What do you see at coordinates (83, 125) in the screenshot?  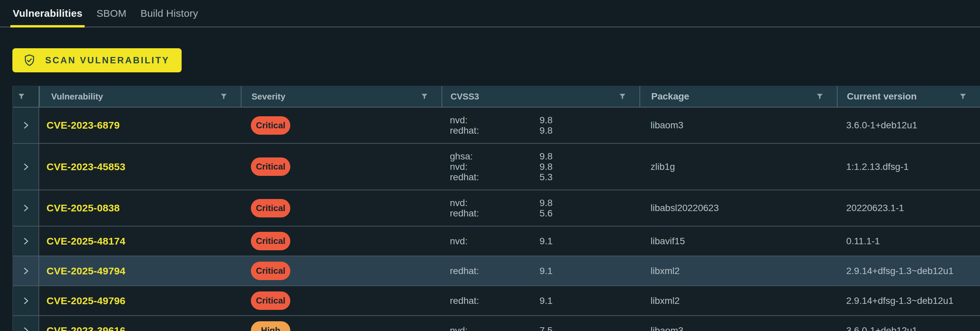 I see `cve-link: CVE-2023-6879` at bounding box center [83, 125].